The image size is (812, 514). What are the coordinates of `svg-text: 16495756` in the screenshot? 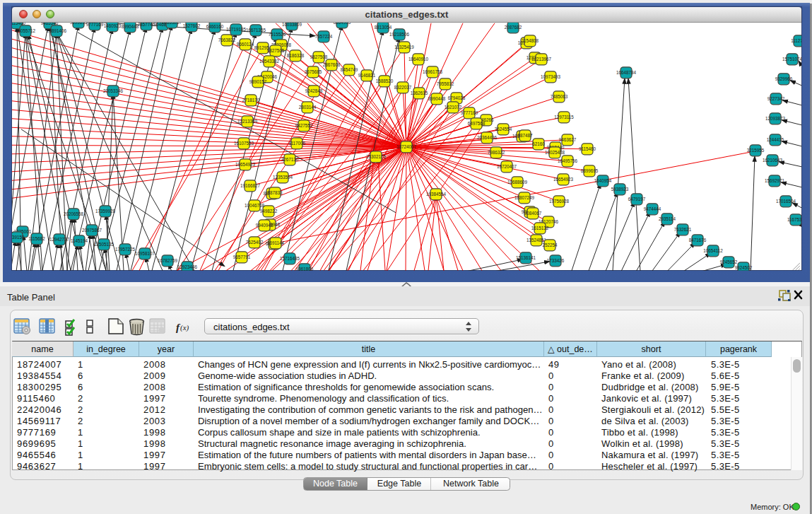 It's located at (568, 161).